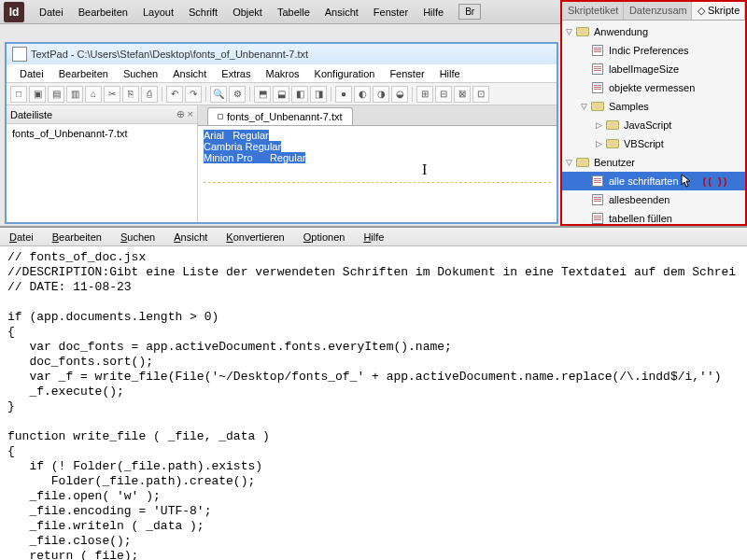  Describe the element at coordinates (75, 94) in the screenshot. I see `toolbar-button: ▥` at that location.